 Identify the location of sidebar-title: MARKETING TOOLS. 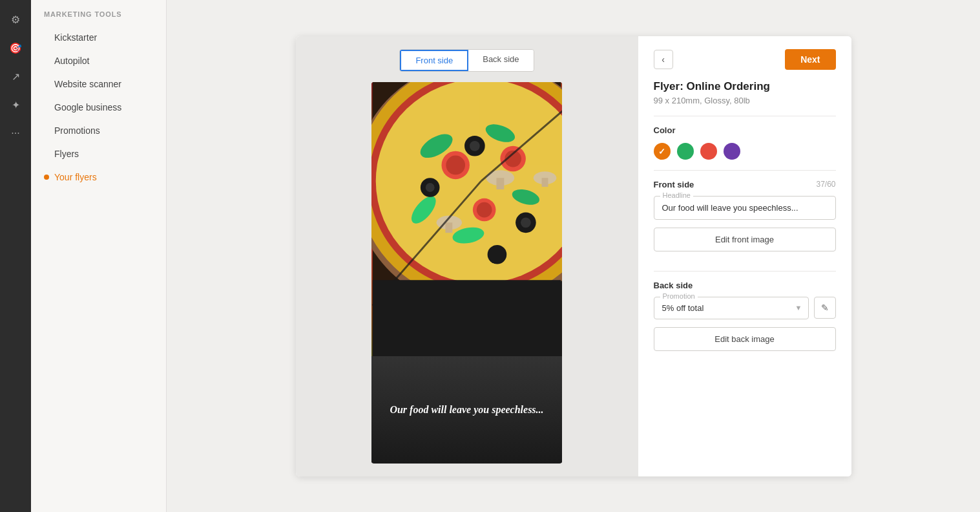
(98, 18).